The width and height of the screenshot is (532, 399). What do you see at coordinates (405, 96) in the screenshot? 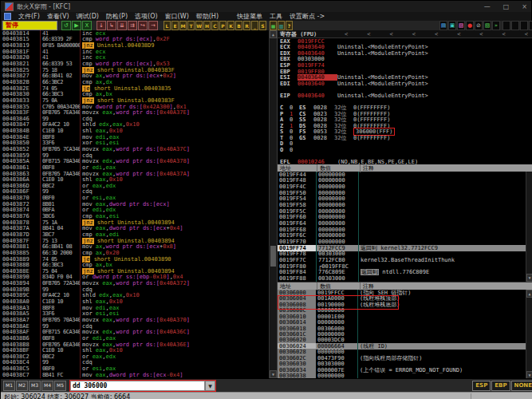
I see `register-row-EIP: EIP00403640Uninstal.<ModuleEntryPoint>` at bounding box center [405, 96].